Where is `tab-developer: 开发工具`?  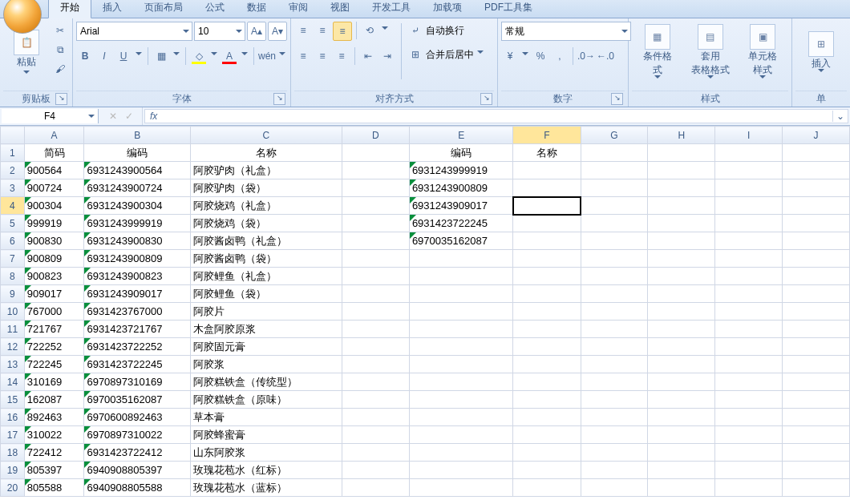
tab-developer: 开发工具 is located at coordinates (391, 9).